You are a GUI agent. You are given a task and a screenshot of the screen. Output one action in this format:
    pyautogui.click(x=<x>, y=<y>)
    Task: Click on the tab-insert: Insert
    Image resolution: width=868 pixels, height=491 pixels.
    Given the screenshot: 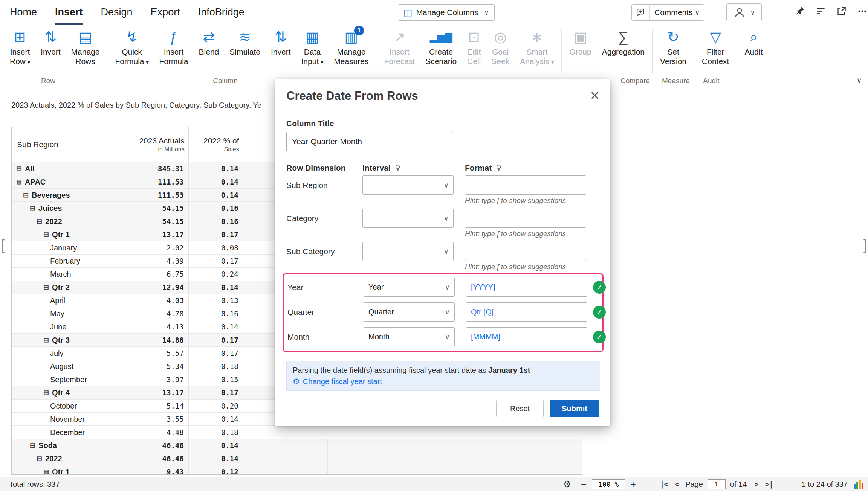 What is the action you would take?
    pyautogui.click(x=69, y=12)
    